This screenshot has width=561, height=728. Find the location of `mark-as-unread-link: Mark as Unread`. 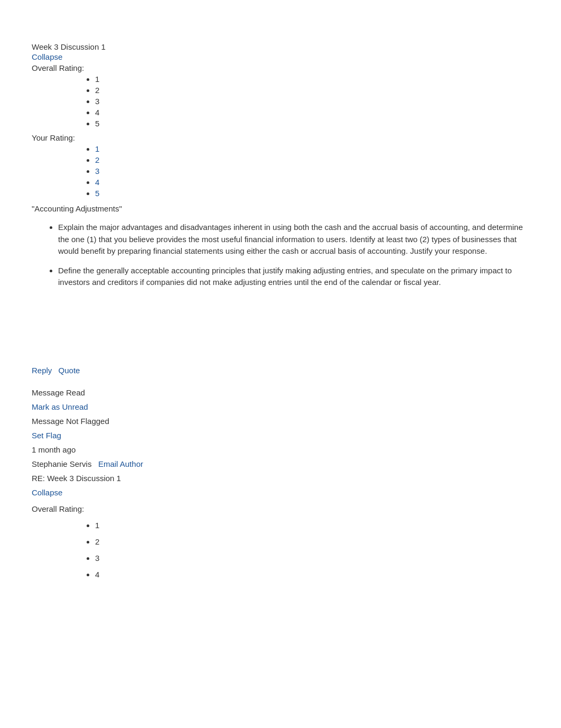

mark-as-unread-link: Mark as Unread is located at coordinates (60, 407).